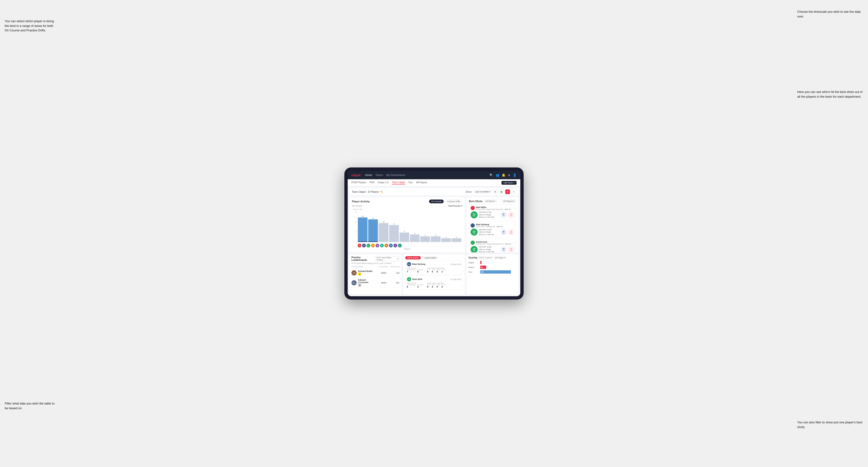  I want to click on pb-score-crossman: 18/20, so click(381, 283).